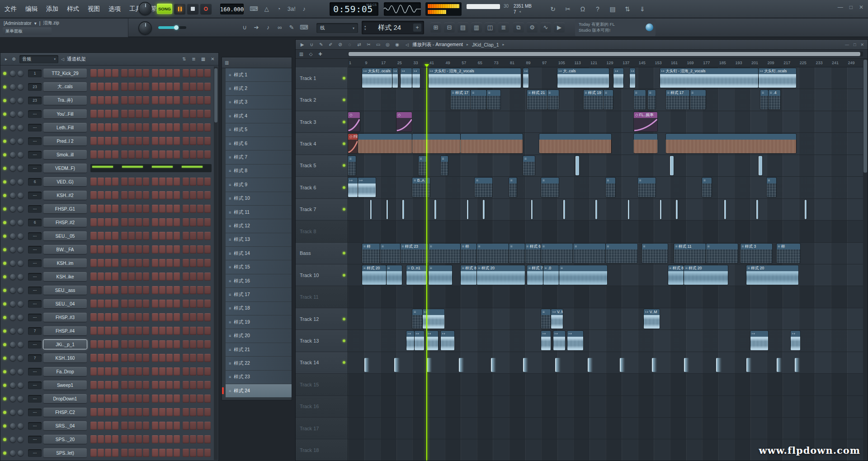 The image size is (868, 461). What do you see at coordinates (778, 78) in the screenshot?
I see `clip: 大头钉..ocals` at bounding box center [778, 78].